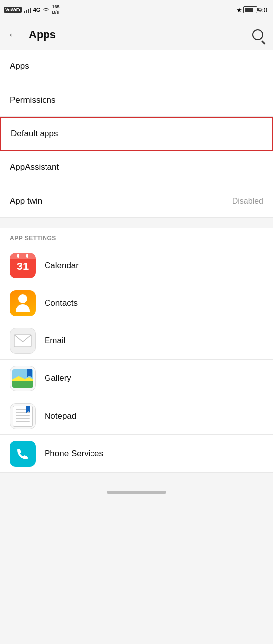 The height and width of the screenshot is (644, 273). What do you see at coordinates (23, 341) in the screenshot?
I see `email-app-icon` at bounding box center [23, 341].